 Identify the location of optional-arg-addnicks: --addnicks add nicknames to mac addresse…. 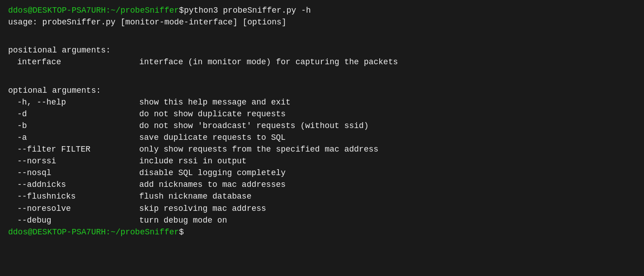
(322, 185).